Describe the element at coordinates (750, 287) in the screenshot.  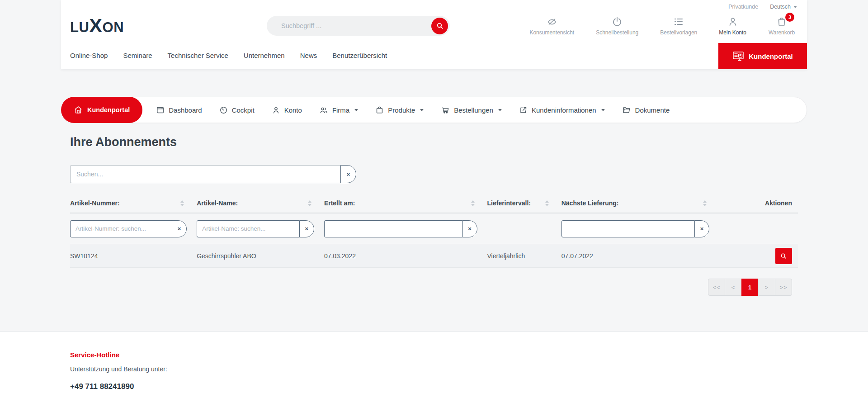
I see `pagination-page-1-button: 1` at that location.